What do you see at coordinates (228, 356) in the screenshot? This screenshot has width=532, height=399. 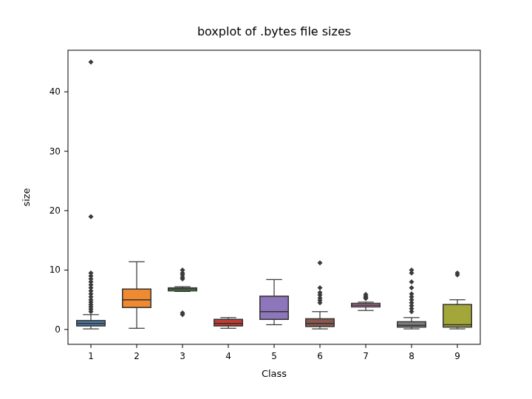 I see `x-tick-label: 4` at bounding box center [228, 356].